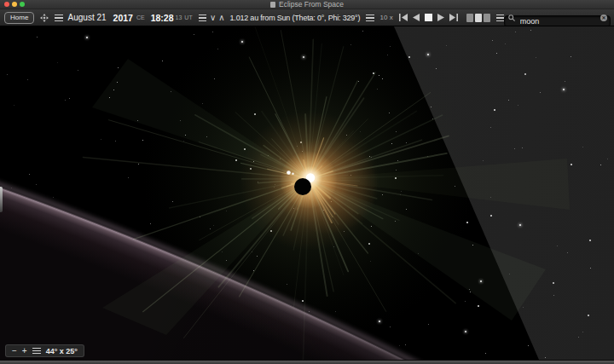 This screenshot has width=614, height=364. Describe the element at coordinates (558, 18) in the screenshot. I see `search-box: ✕` at that location.